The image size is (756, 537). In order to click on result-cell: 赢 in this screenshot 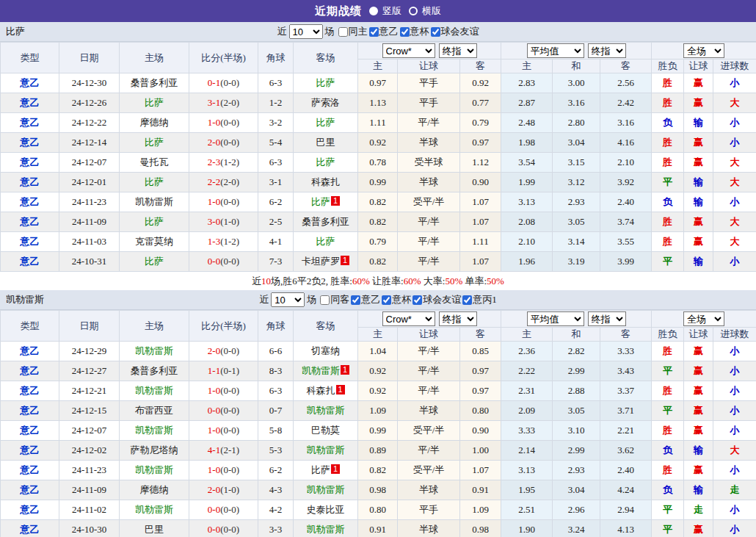, I will do `click(699, 351)`.